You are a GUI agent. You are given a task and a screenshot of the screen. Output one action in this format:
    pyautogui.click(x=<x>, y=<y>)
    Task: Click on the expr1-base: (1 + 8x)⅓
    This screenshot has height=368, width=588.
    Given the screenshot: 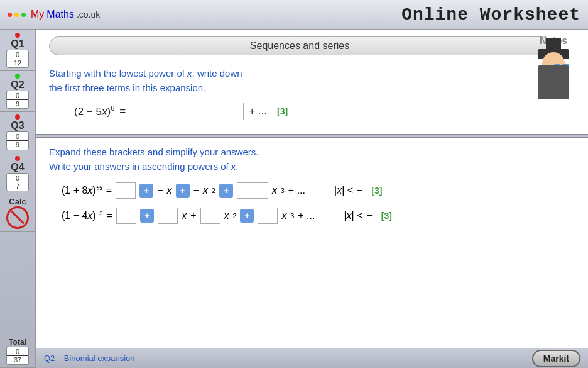 What is the action you would take?
    pyautogui.click(x=82, y=190)
    